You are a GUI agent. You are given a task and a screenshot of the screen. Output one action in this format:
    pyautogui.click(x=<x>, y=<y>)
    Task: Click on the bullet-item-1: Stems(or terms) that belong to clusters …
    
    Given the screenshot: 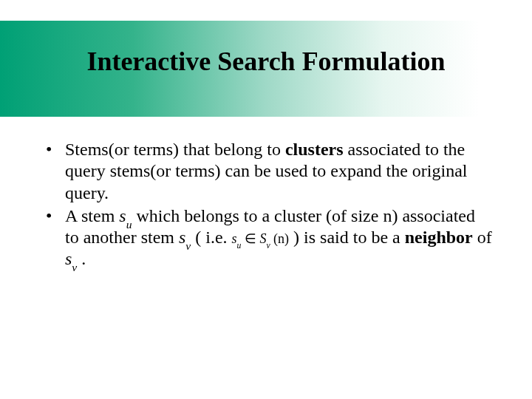 What is the action you would take?
    pyautogui.click(x=266, y=171)
    